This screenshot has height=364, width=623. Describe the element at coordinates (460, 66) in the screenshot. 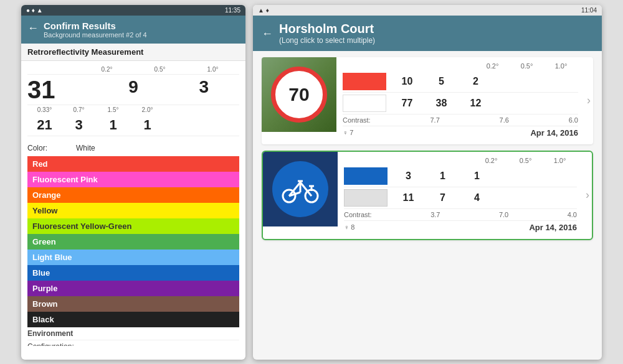

I see `angle-headers-70: 0.2° 0.5° 1.0°` at that location.